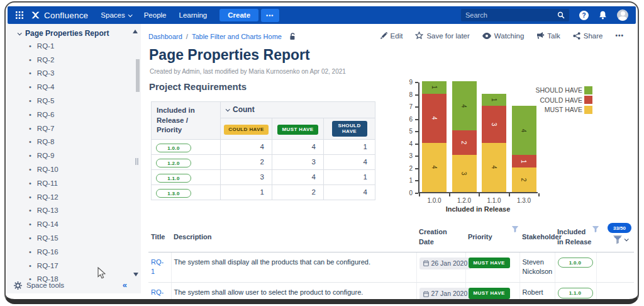 The height and width of the screenshot is (306, 644). I want to click on bar-segment-label: 4, so click(525, 130).